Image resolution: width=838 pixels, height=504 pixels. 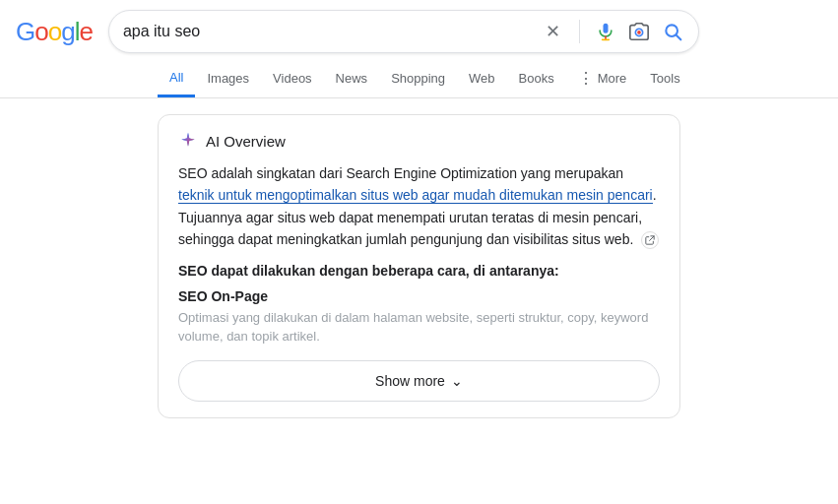 I want to click on tab-books-label: Books, so click(x=537, y=79).